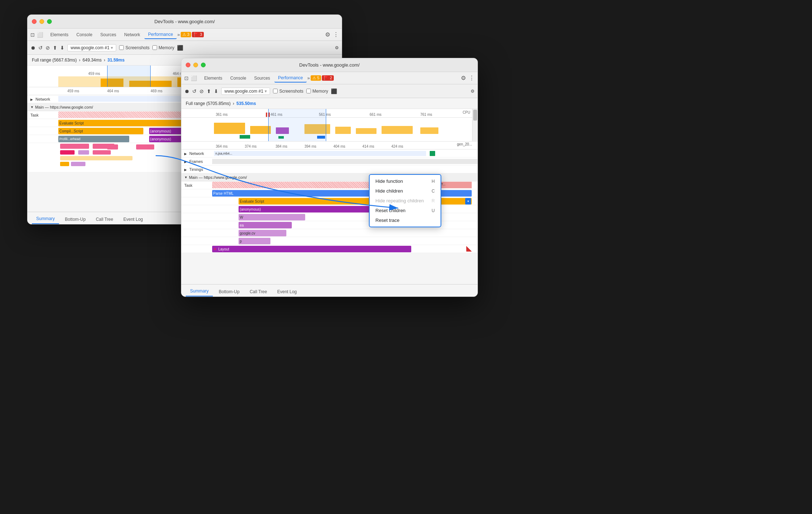 The height and width of the screenshot is (514, 812). Describe the element at coordinates (312, 249) in the screenshot. I see `fg-layout-block: ▼ Layout` at that location.